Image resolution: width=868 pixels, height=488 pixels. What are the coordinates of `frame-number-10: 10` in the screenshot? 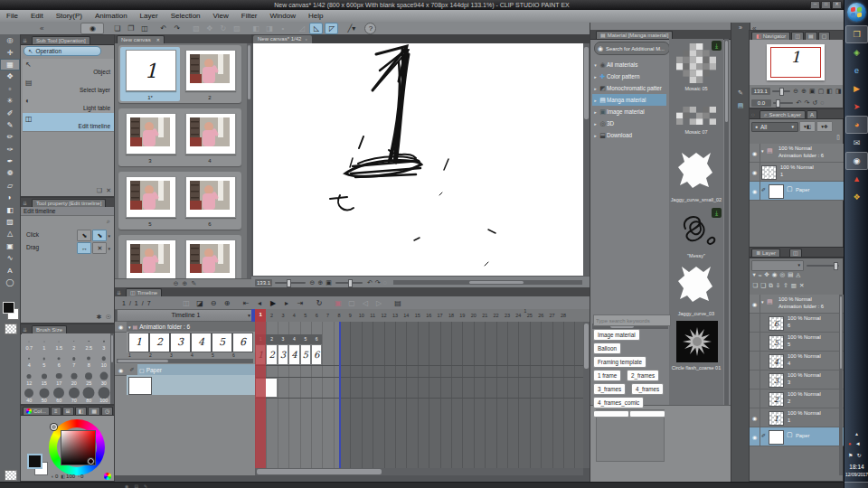 It's located at (362, 315).